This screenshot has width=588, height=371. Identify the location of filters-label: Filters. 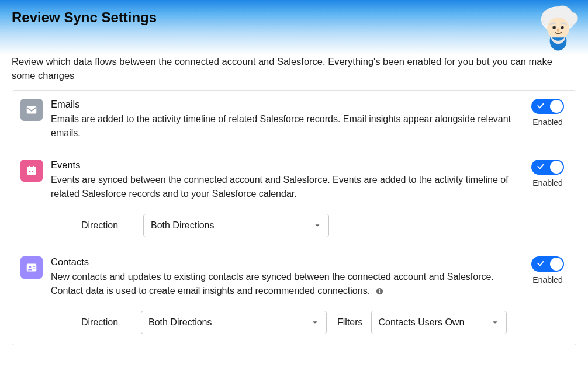
(350, 323).